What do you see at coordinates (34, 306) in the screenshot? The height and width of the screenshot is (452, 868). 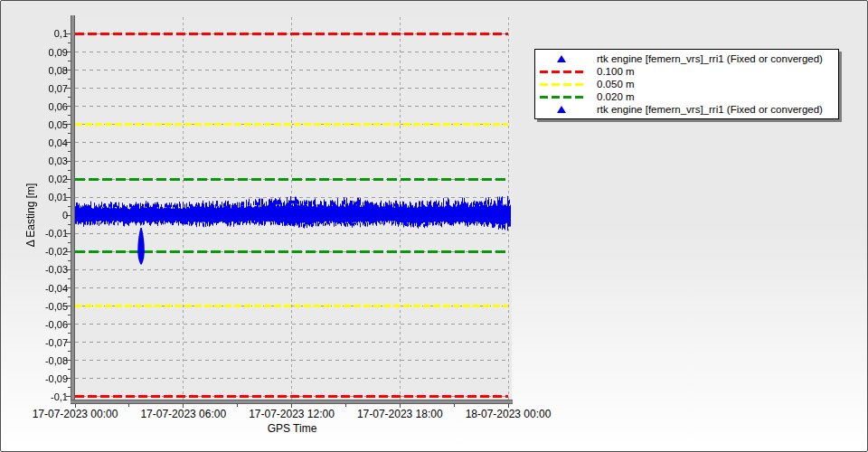 I see `y-tick-label: -0,05` at bounding box center [34, 306].